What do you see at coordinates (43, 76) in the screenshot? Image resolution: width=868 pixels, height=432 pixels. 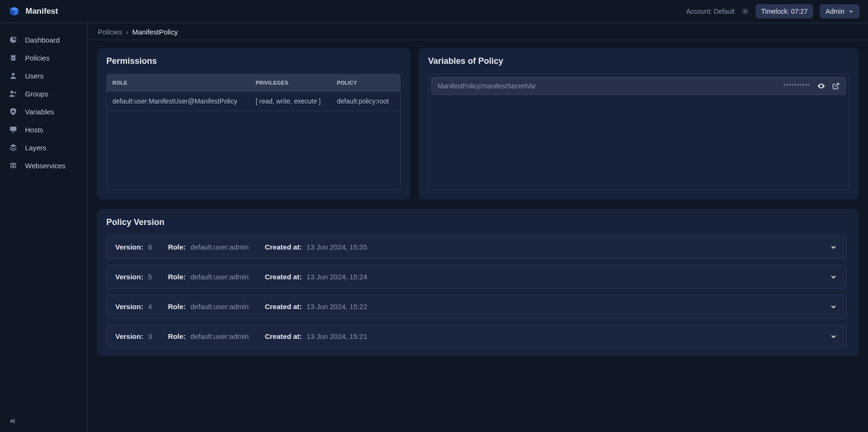 I see `sidebar-item-users: Users` at bounding box center [43, 76].